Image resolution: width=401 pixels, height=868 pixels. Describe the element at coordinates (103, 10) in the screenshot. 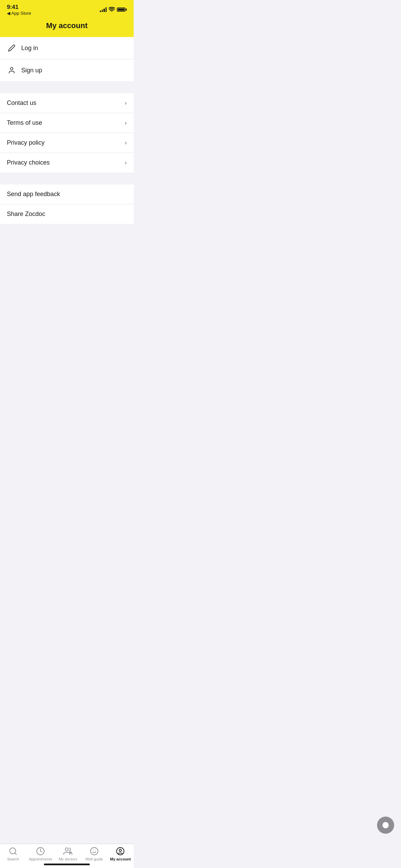

I see `signal-icon` at that location.